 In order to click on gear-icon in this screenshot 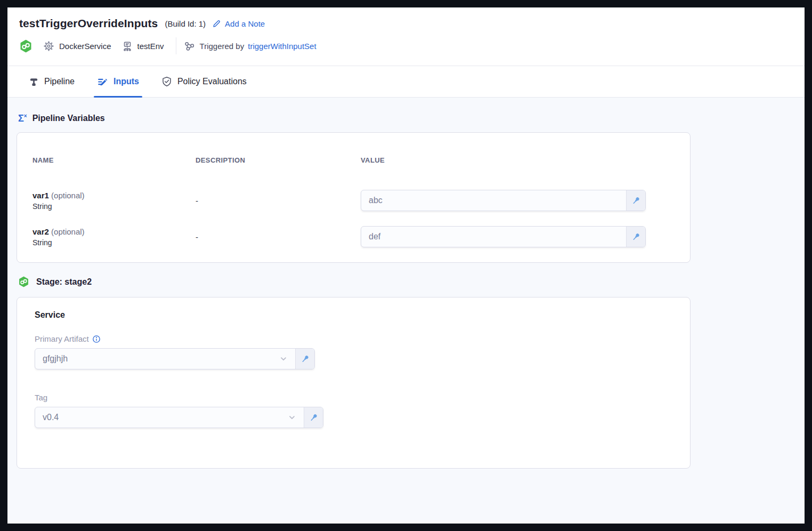, I will do `click(49, 46)`.